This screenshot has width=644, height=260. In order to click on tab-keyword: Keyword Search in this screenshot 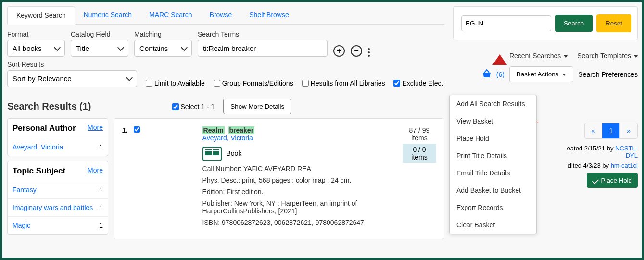, I will do `click(41, 15)`.